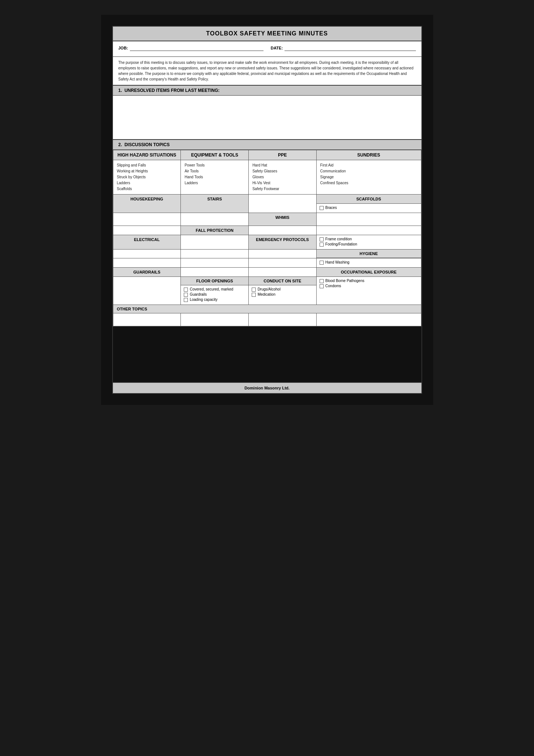 This screenshot has width=534, height=756. What do you see at coordinates (267, 388) in the screenshot?
I see `footer-company: Dominion Masonry Ltd.` at bounding box center [267, 388].